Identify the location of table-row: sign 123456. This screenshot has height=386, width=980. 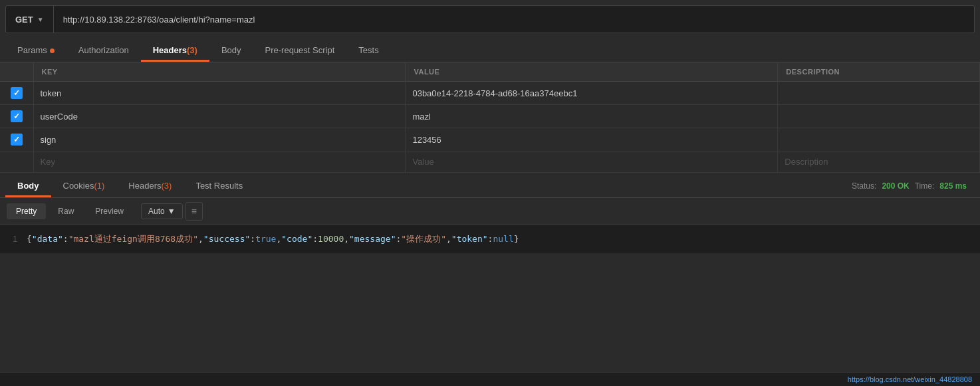
(490, 140).